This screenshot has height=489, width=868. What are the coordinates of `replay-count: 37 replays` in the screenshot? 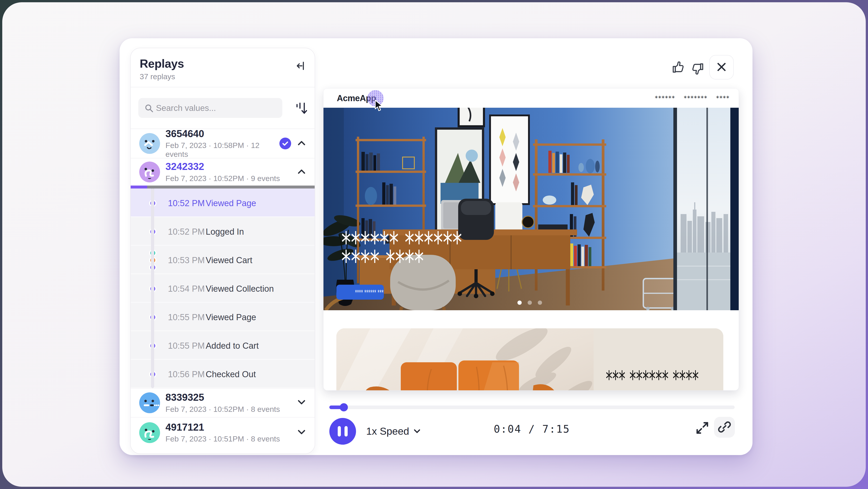 It's located at (158, 77).